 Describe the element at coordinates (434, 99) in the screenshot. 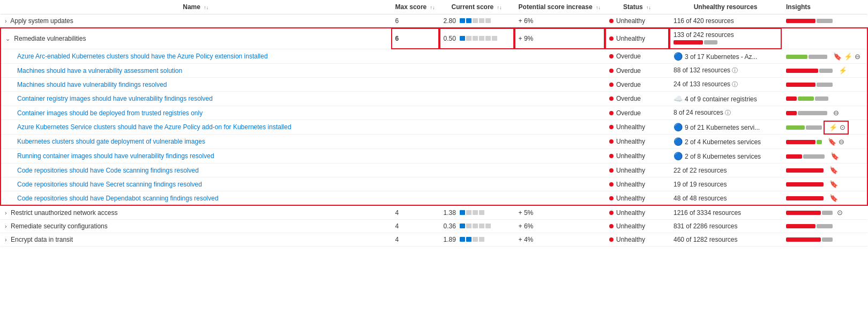

I see `row-child-container-registry-images: Container registry images should have vu…` at that location.